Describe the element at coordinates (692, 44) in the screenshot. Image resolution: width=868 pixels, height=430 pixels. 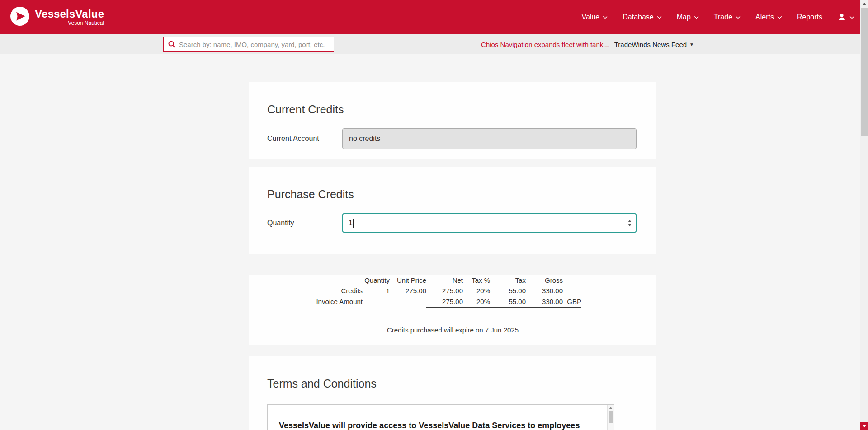
I see `caret-down-icon: ▼` at that location.